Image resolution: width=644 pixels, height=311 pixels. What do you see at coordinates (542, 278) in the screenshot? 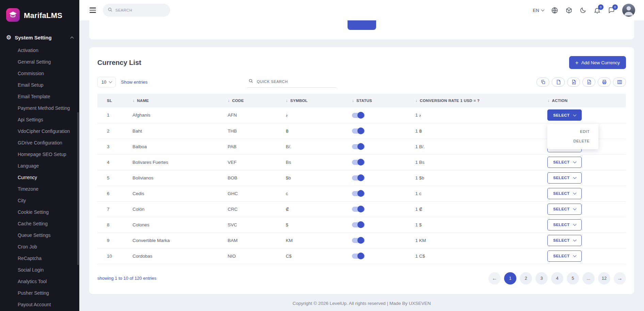
I see `page-3: 3` at bounding box center [542, 278].